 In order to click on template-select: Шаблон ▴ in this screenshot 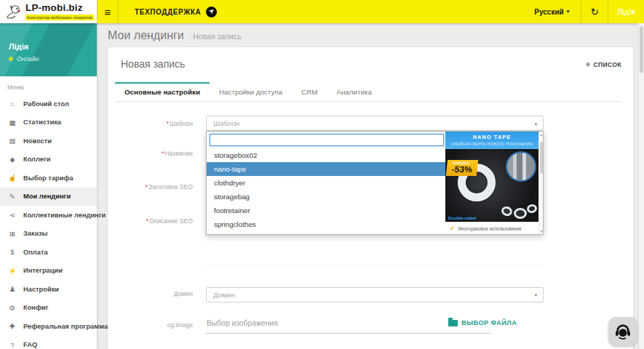, I will do `click(375, 124)`.